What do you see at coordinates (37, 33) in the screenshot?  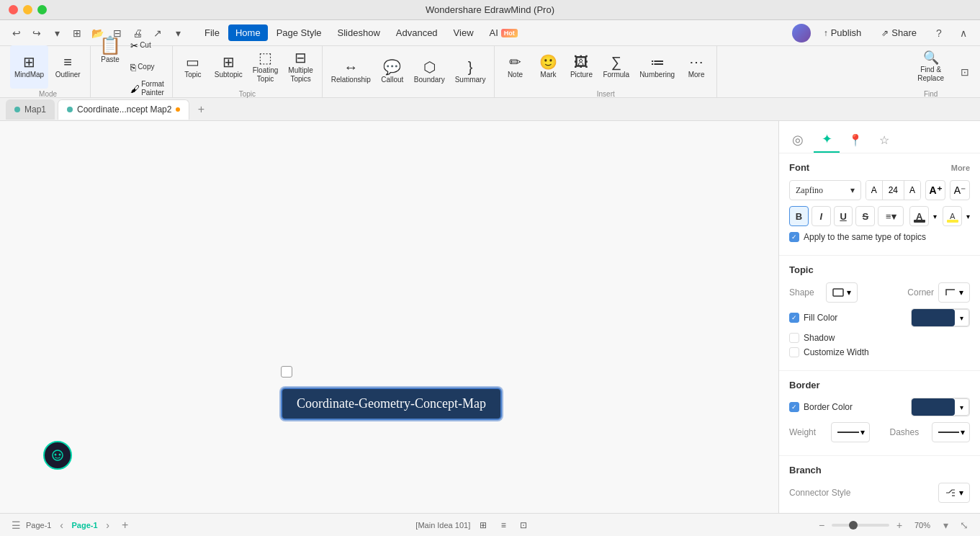 I see `redo-button: ↪` at bounding box center [37, 33].